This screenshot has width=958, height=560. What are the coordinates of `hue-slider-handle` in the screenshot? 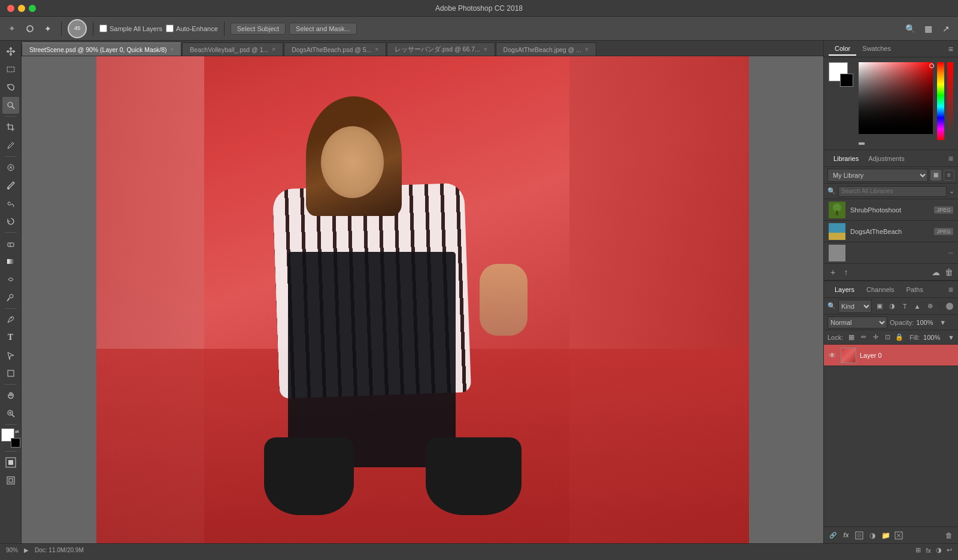 It's located at (862, 144).